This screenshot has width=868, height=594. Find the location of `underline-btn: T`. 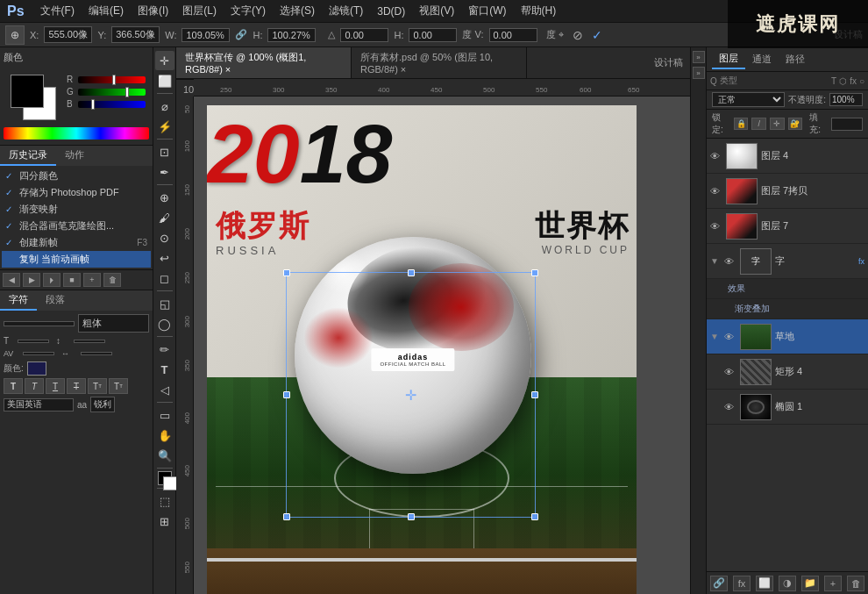

underline-btn: T is located at coordinates (55, 386).